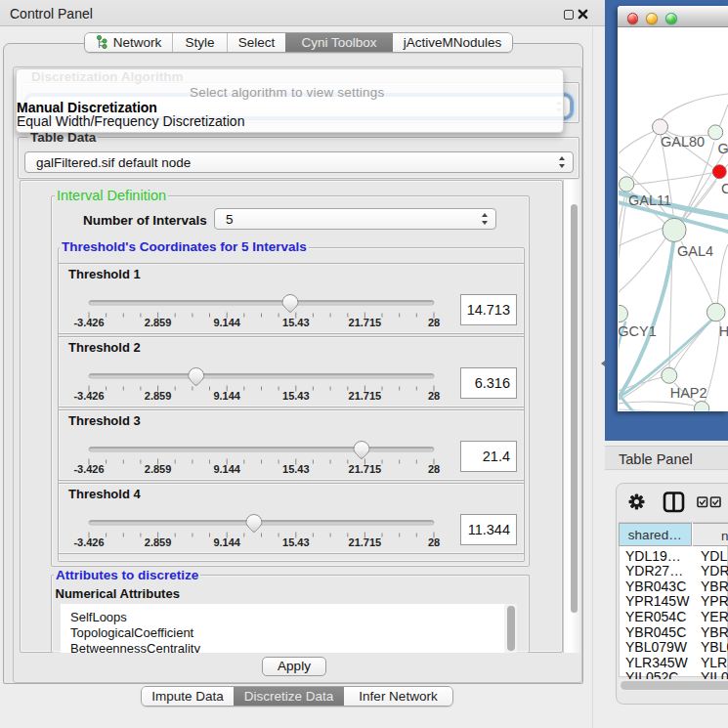  What do you see at coordinates (689, 393) in the screenshot?
I see `svg-text: HAP2` at bounding box center [689, 393].